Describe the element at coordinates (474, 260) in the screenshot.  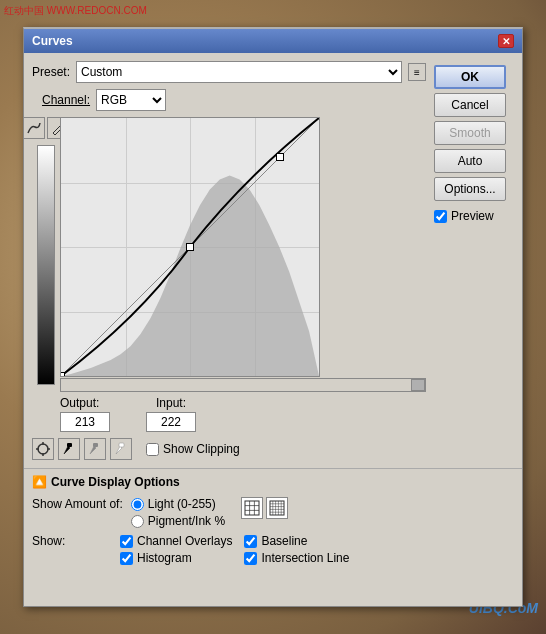
I see `right-panel: OK Cancel Smooth Auto Options... Preview` at that location.